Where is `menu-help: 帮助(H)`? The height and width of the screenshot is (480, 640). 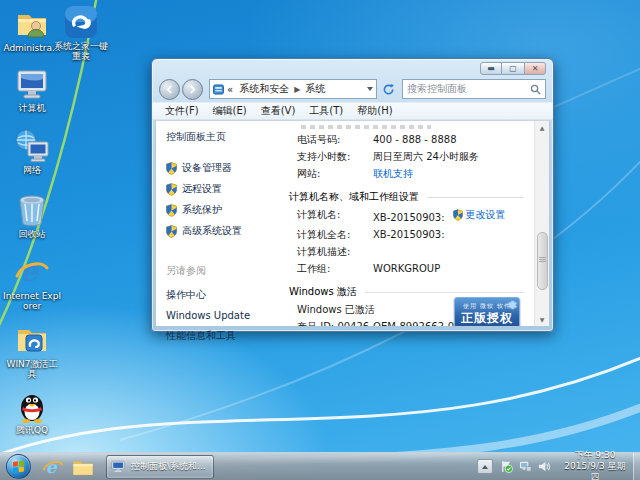
menu-help: 帮助(H) is located at coordinates (374, 111).